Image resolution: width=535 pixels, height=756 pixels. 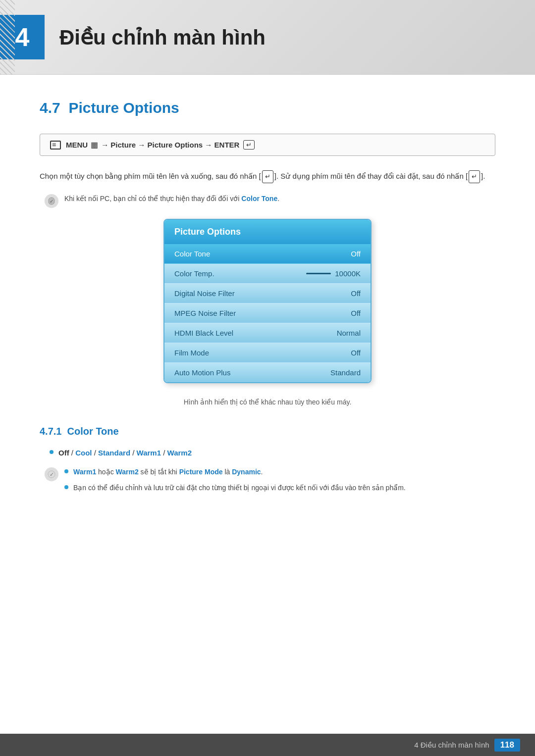 What do you see at coordinates (268, 745) in the screenshot?
I see `page-footer: 4 Điều chỉnh màn hình 118` at bounding box center [268, 745].